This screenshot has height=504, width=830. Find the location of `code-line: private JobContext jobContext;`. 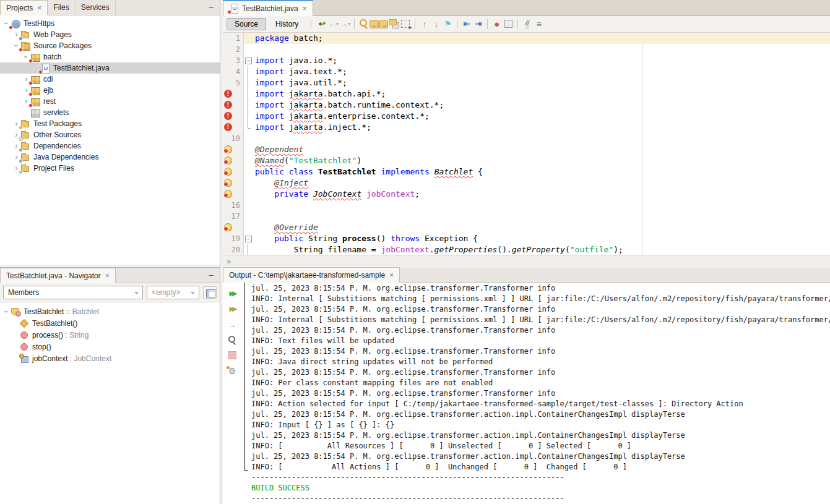

code-line: private JobContext jobContext; is located at coordinates (526, 194).